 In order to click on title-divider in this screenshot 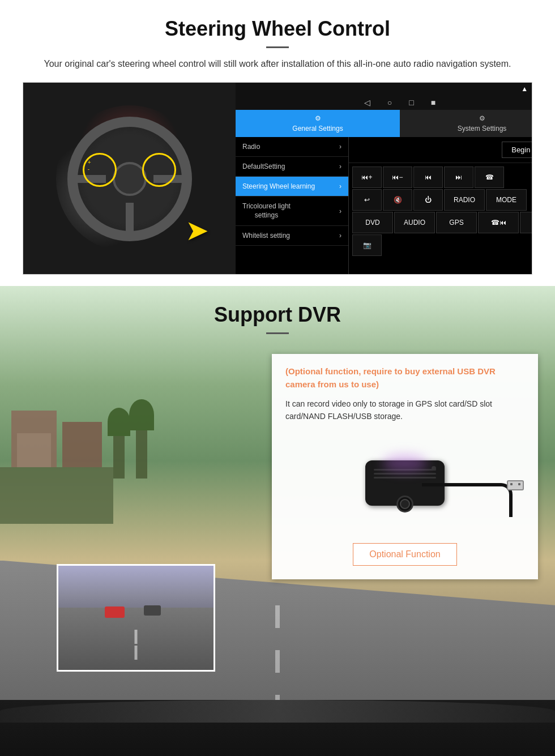, I will do `click(278, 48)`.